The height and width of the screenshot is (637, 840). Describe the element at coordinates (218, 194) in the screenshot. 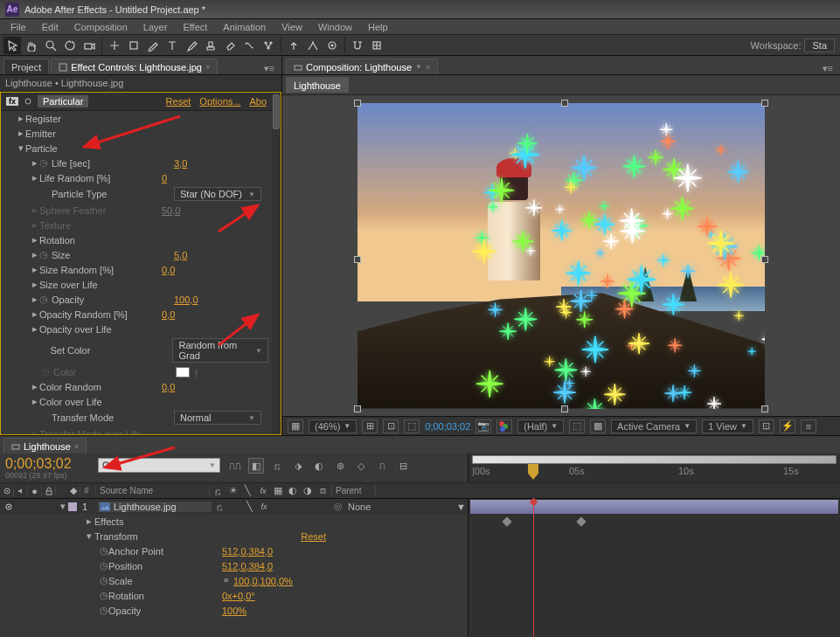

I see `dropdown-particle-type: Star (No DOF)▼` at that location.